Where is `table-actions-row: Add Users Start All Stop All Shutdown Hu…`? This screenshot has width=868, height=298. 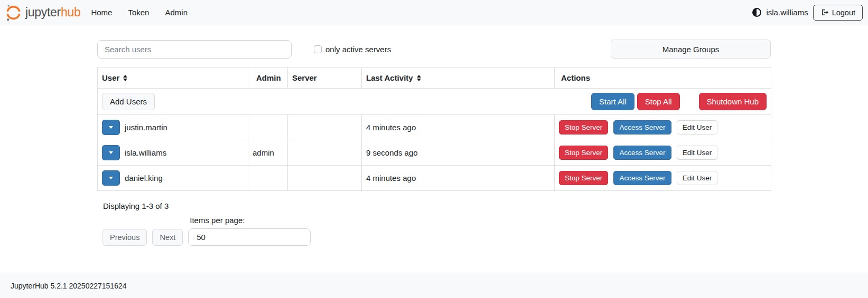
table-actions-row: Add Users Start All Stop All Shutdown Hu… is located at coordinates (434, 102).